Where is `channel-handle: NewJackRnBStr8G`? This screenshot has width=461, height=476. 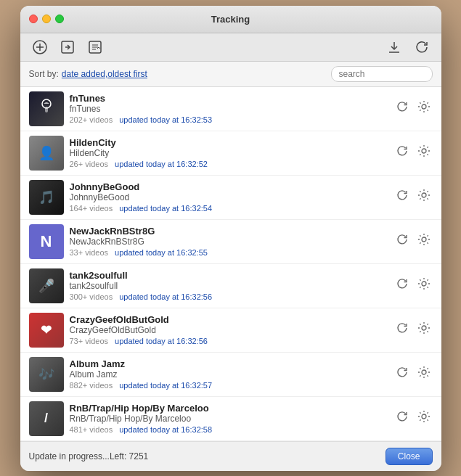 channel-handle: NewJackRnBStr8G is located at coordinates (229, 242).